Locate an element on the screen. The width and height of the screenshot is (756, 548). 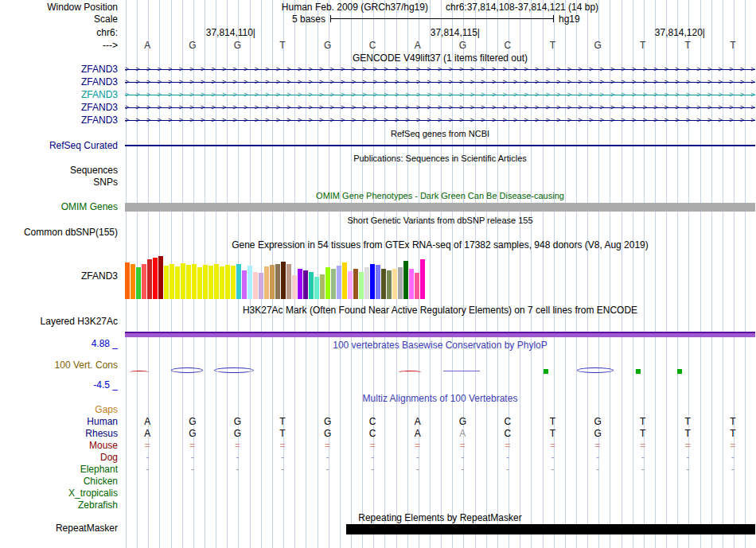
omim-genes-label: OMIM Genes is located at coordinates (89, 207).